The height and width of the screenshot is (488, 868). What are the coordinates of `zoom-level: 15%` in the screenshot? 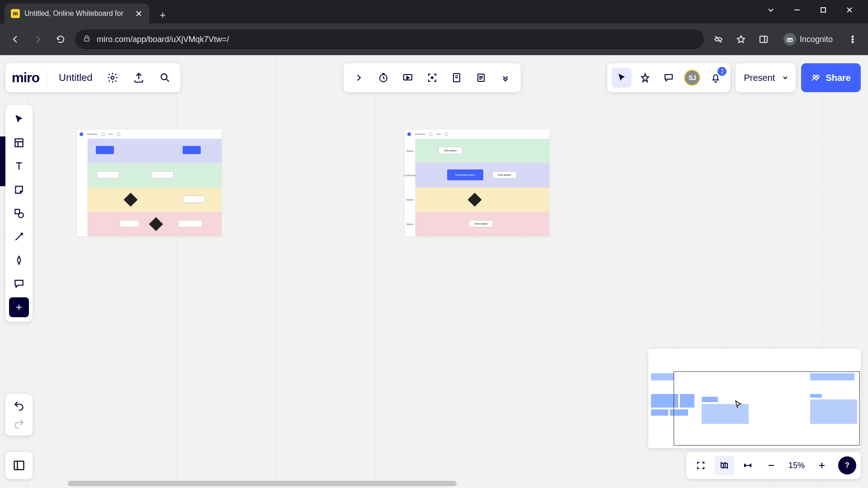 It's located at (797, 465).